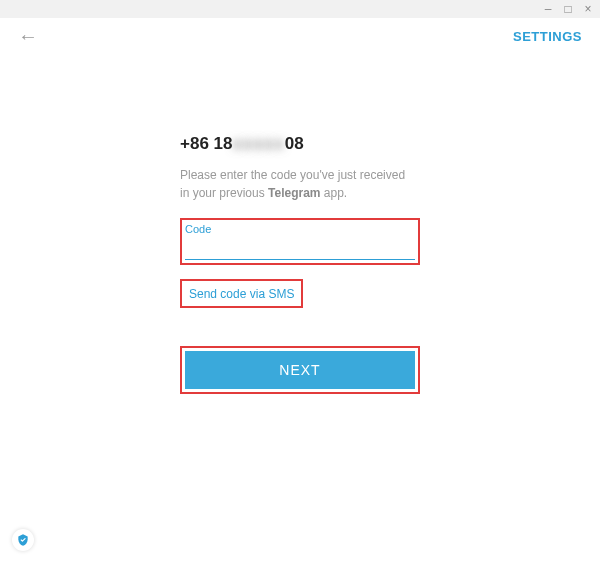  What do you see at coordinates (300, 242) in the screenshot?
I see `code-field: Code` at bounding box center [300, 242].